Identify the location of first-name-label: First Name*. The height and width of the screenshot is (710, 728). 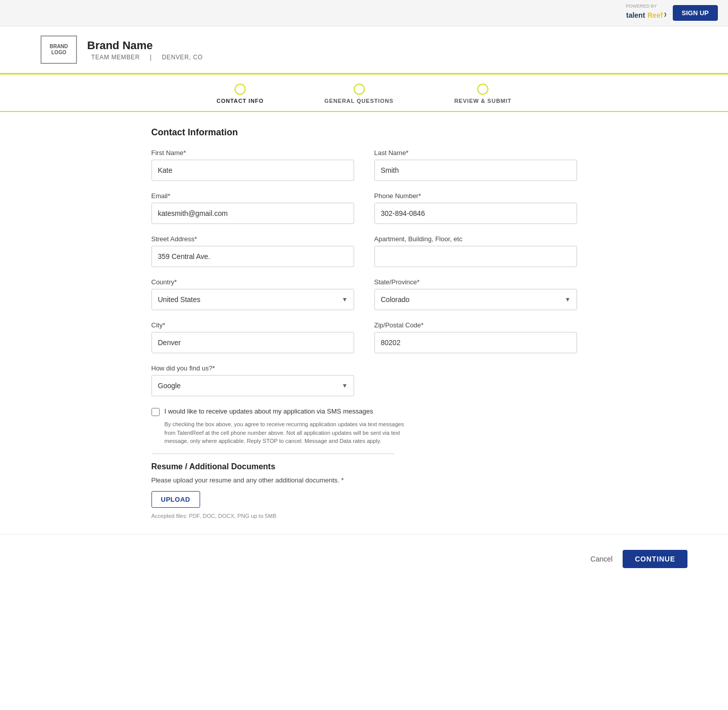
(253, 153).